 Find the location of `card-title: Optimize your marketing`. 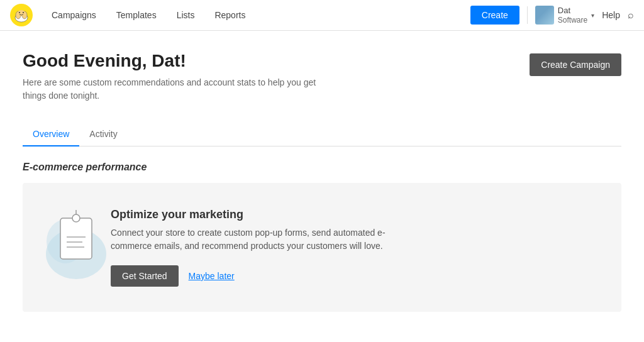

card-title: Optimize your marketing is located at coordinates (255, 215).